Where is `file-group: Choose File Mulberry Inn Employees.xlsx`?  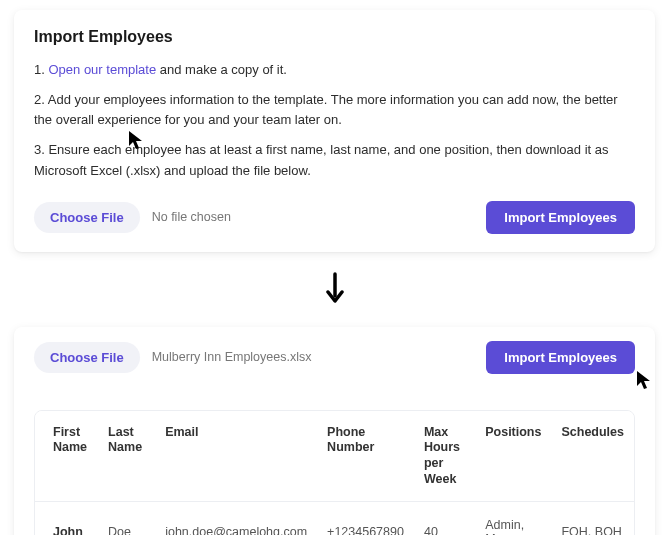 file-group: Choose File Mulberry Inn Employees.xlsx is located at coordinates (172, 358).